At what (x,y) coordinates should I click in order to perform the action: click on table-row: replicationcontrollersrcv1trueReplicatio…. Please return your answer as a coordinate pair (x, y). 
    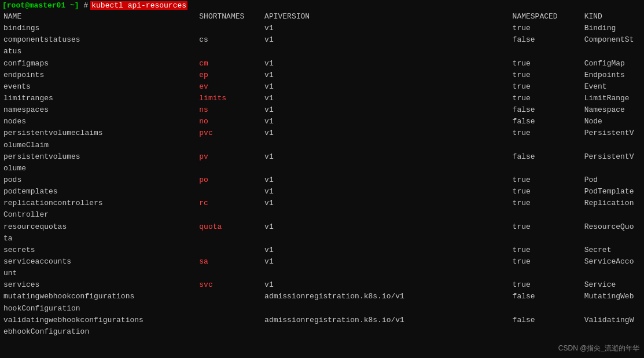
    Looking at the image, I should click on (322, 203).